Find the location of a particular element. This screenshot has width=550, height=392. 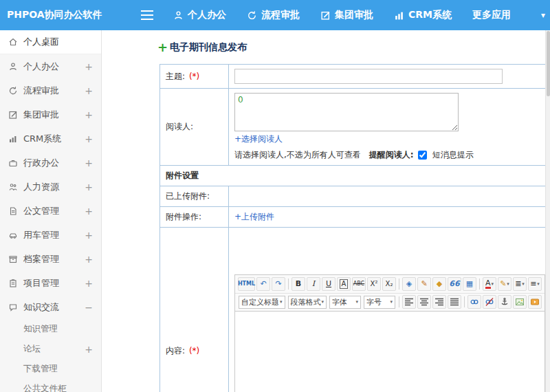

sidebar-item-label: 知识交流 is located at coordinates (54, 307).